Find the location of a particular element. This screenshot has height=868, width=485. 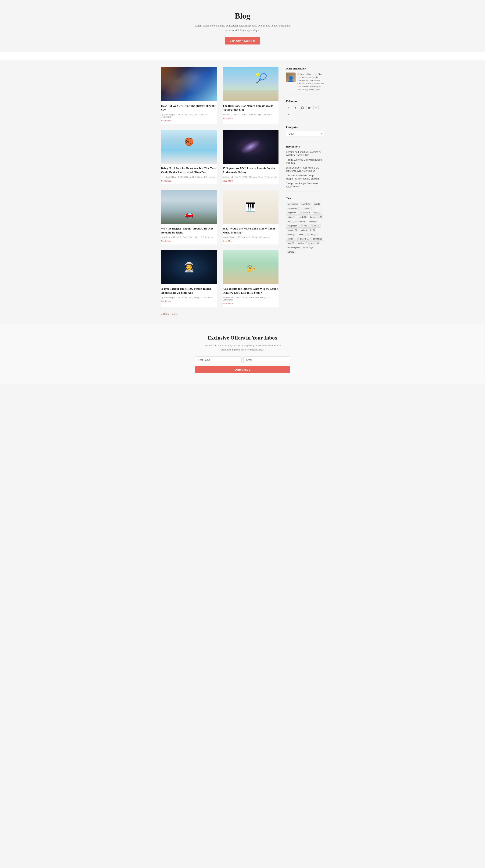

tag-item: happiness (1) is located at coordinates (316, 217).